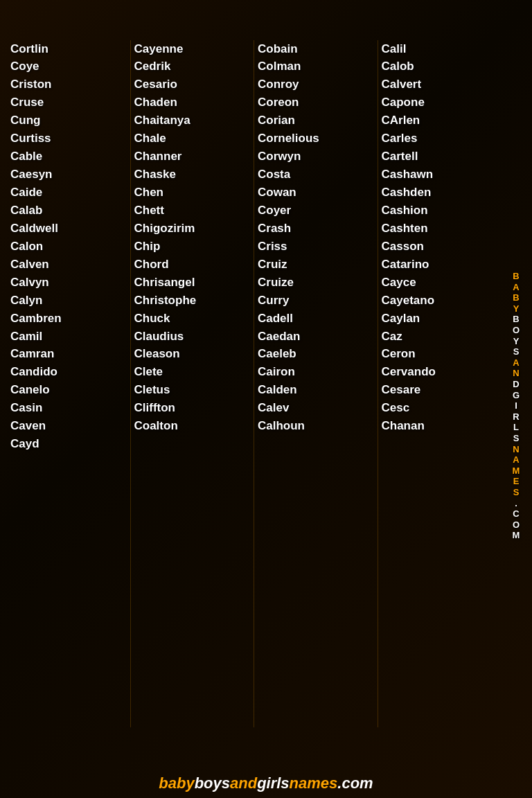  I want to click on name-item: Calev, so click(316, 409).